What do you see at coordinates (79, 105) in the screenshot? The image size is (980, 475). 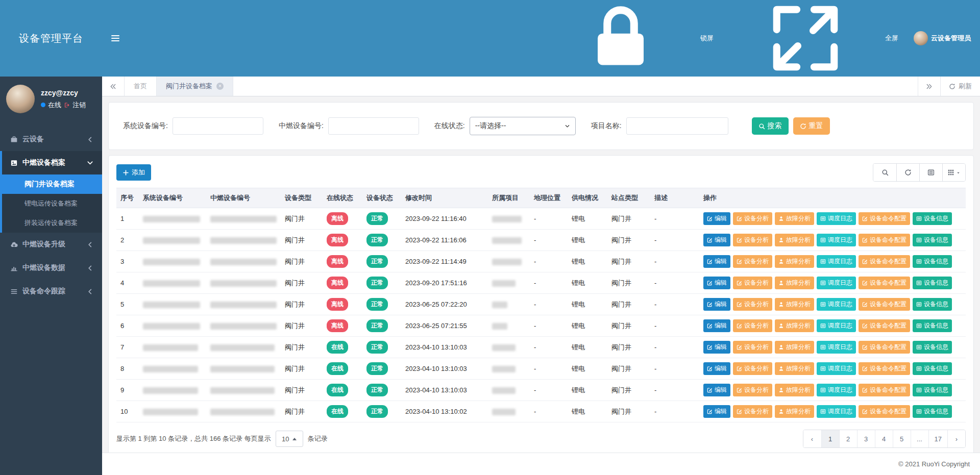 I see `logout-link: 注销` at bounding box center [79, 105].